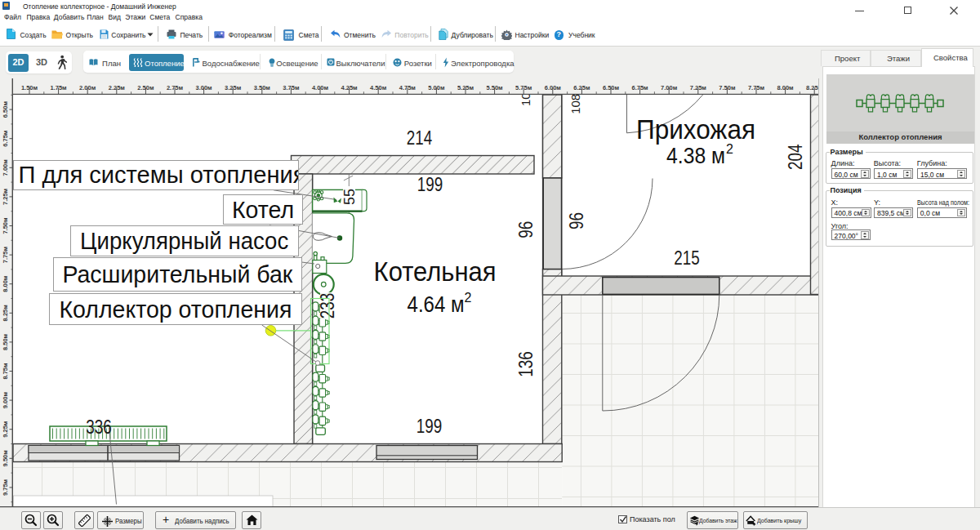  Describe the element at coordinates (5, 139) in the screenshot. I see `svg-text: 6.75м` at that location.